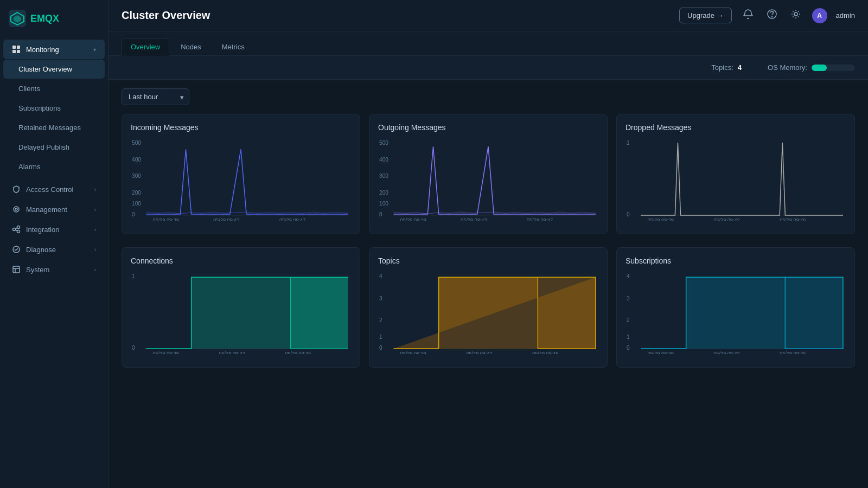 The image size is (868, 488). Describe the element at coordinates (155, 97) in the screenshot. I see `time-filter-wrapper: Last hour Last 6 hours Last 24 hours Las…` at that location.